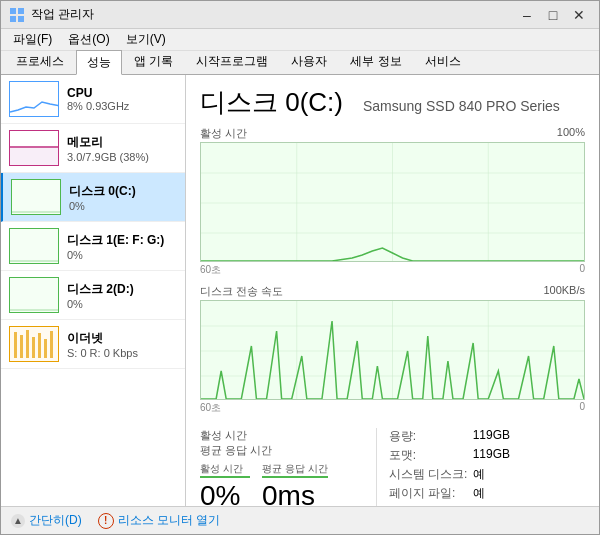  I want to click on system-disk-value: 예, so click(479, 474).